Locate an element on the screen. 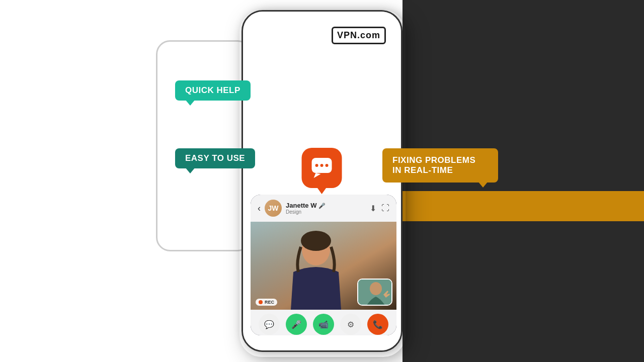 Image resolution: width=644 pixels, height=362 pixels. back-button: ‹ is located at coordinates (259, 208).